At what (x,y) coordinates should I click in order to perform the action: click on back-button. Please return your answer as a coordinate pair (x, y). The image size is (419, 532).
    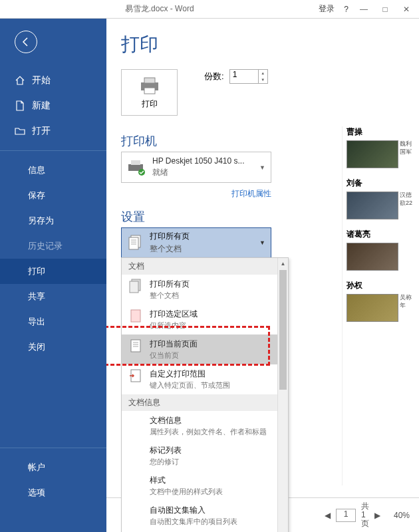
    Looking at the image, I should click on (26, 42).